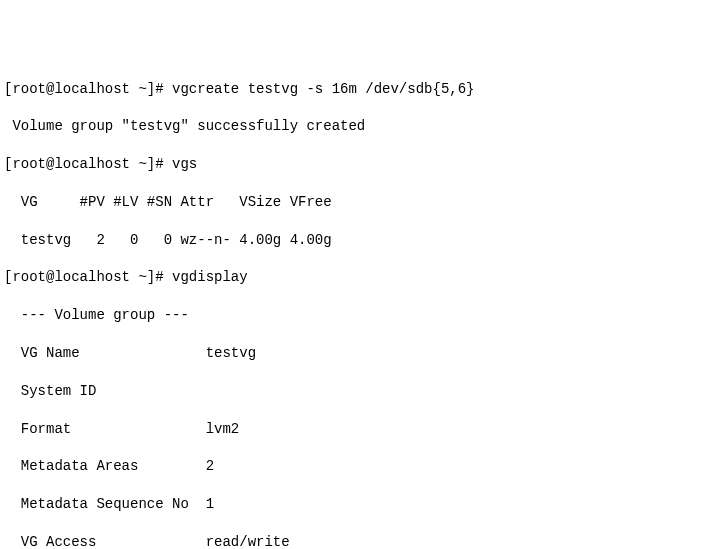 This screenshot has width=726, height=549. I want to click on vgdisplay-mareas: Metadata Areas 2, so click(365, 466).